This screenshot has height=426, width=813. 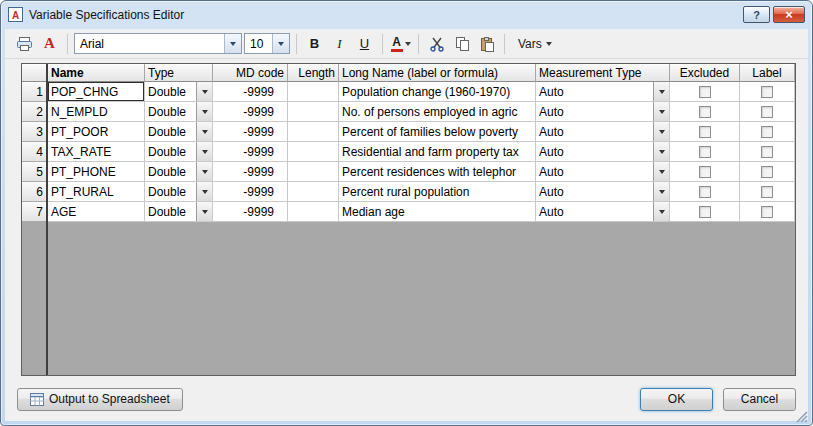 What do you see at coordinates (35, 152) in the screenshot?
I see `row-number: 4` at bounding box center [35, 152].